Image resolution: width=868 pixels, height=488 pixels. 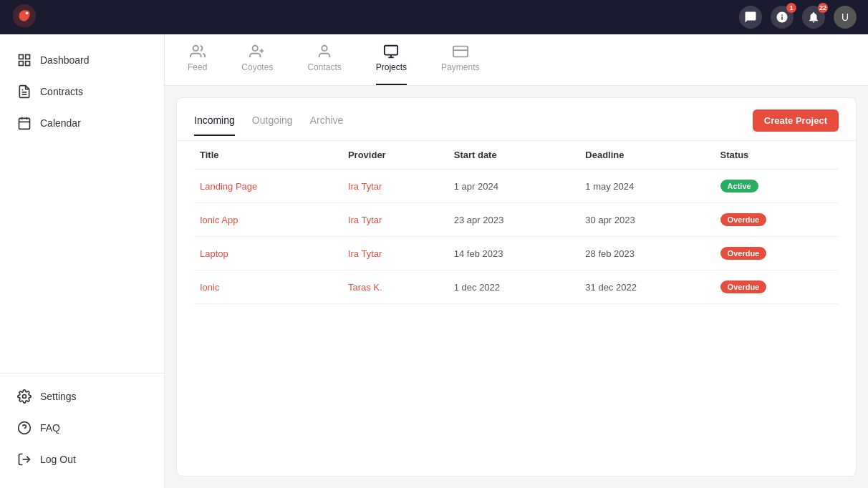 I want to click on create-project-button: Create Project, so click(x=796, y=120).